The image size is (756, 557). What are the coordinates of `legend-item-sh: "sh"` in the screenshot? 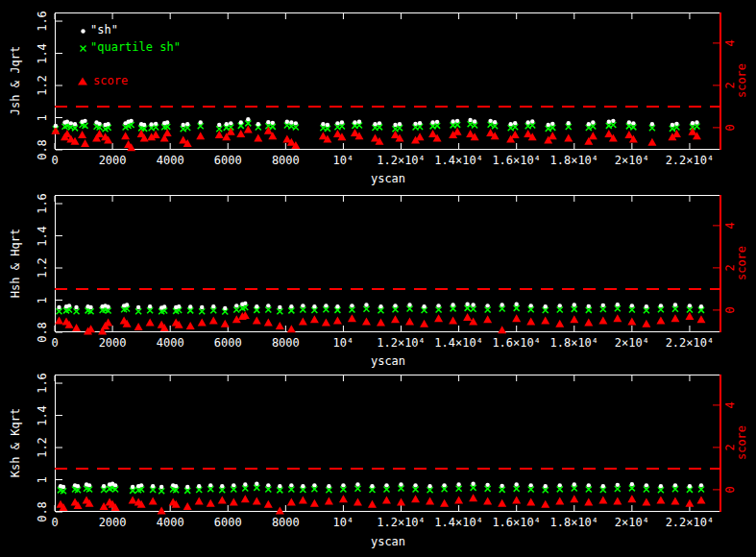 It's located at (98, 31).